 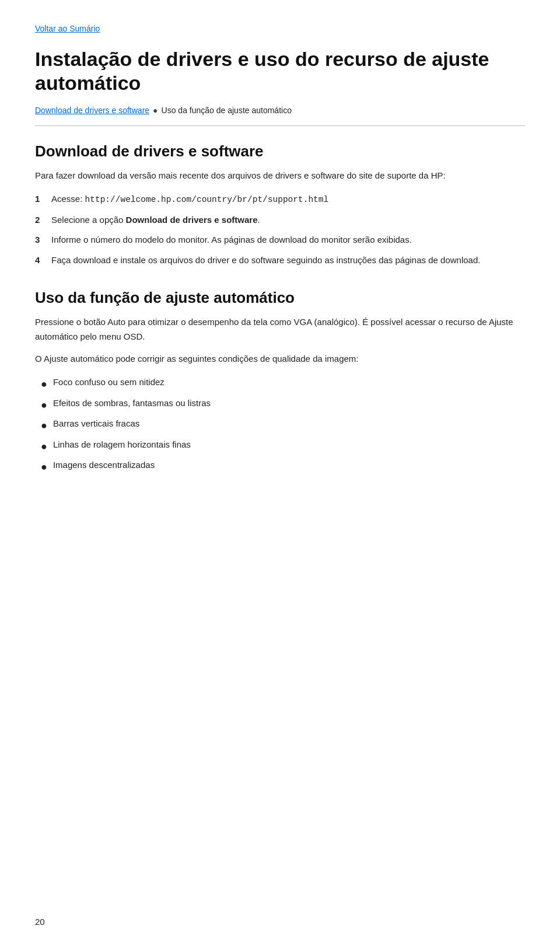 I want to click on bullet-item-3: ● Barras verticais fracas, so click(x=283, y=425).